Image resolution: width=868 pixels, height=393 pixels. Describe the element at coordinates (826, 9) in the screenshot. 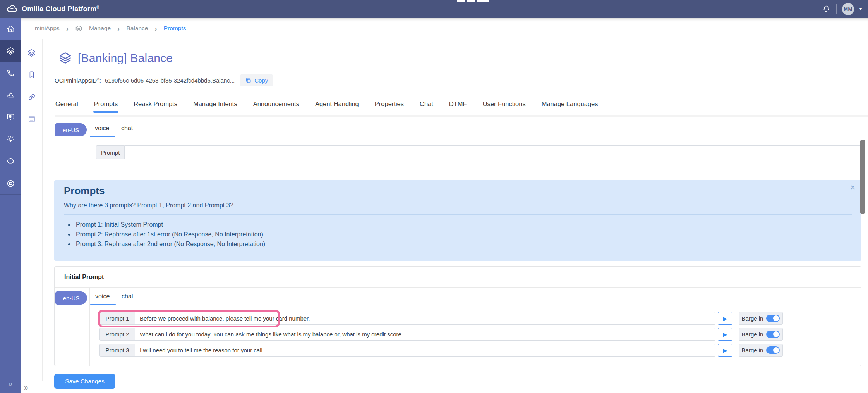

I see `bell-icon` at that location.